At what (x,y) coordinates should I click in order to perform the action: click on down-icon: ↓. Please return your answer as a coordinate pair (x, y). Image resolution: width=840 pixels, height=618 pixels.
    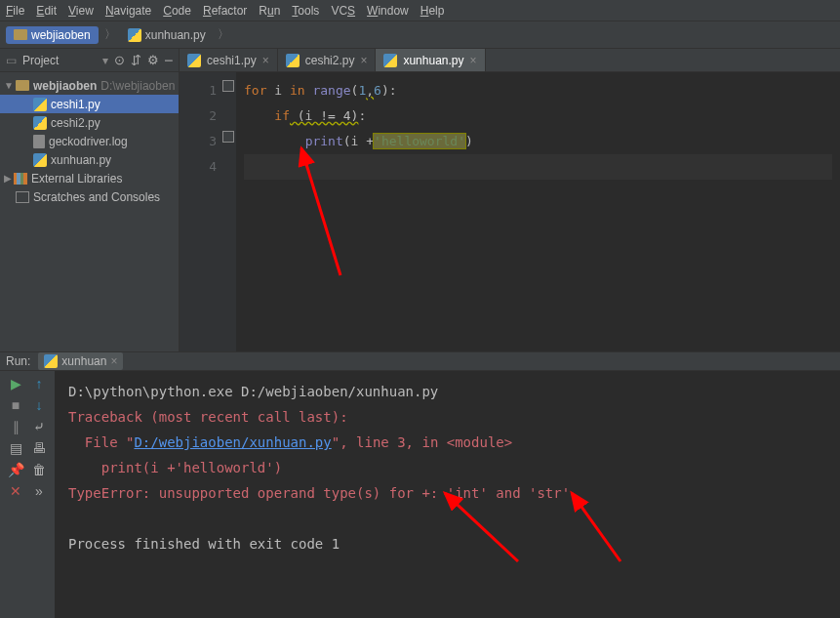
    Looking at the image, I should click on (39, 405).